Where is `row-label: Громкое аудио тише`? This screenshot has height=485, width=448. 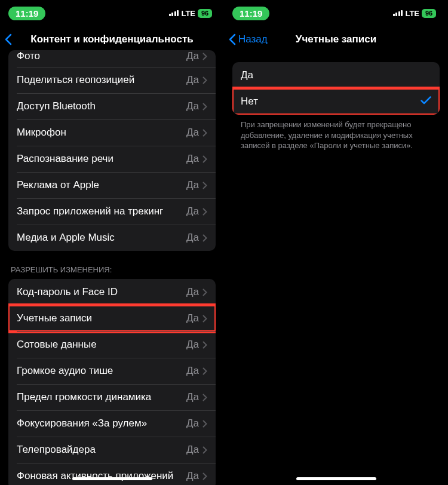
row-label: Громкое аудио тише is located at coordinates (102, 371).